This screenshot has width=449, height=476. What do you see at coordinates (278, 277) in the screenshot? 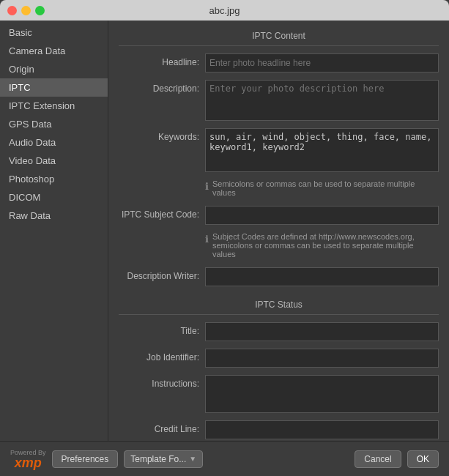
I see `description-writer-row: Description Writer:` at bounding box center [278, 277].